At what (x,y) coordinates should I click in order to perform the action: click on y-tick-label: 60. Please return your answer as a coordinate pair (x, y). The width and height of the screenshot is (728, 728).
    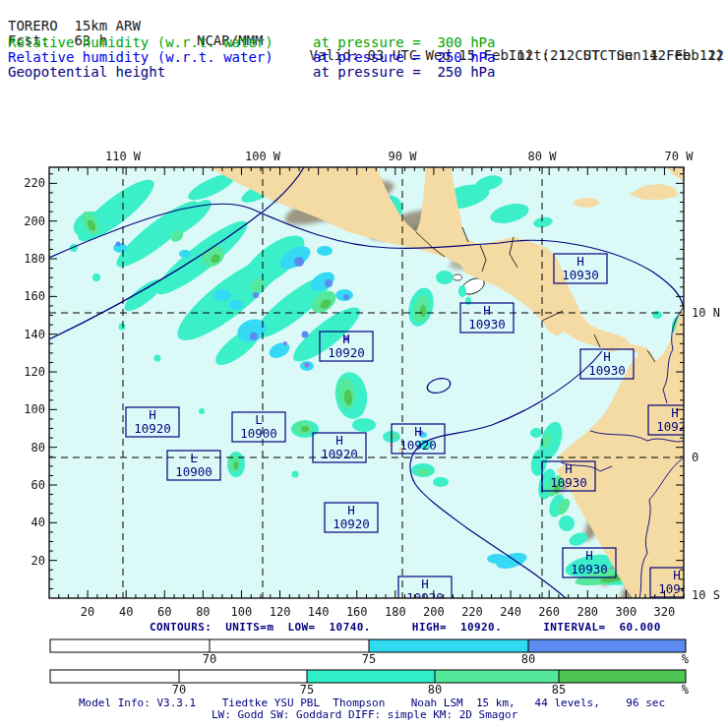
    Looking at the image, I should click on (38, 485).